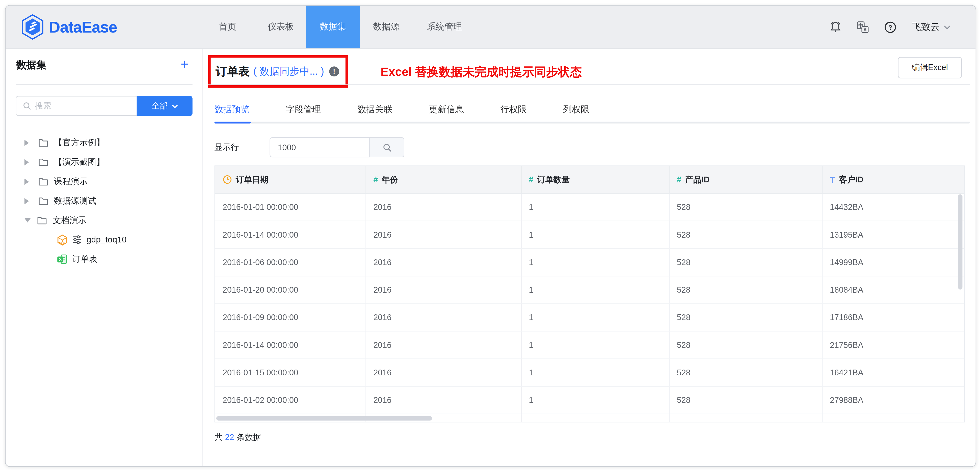  What do you see at coordinates (334, 72) in the screenshot?
I see `sync-info-icon: !` at bounding box center [334, 72].